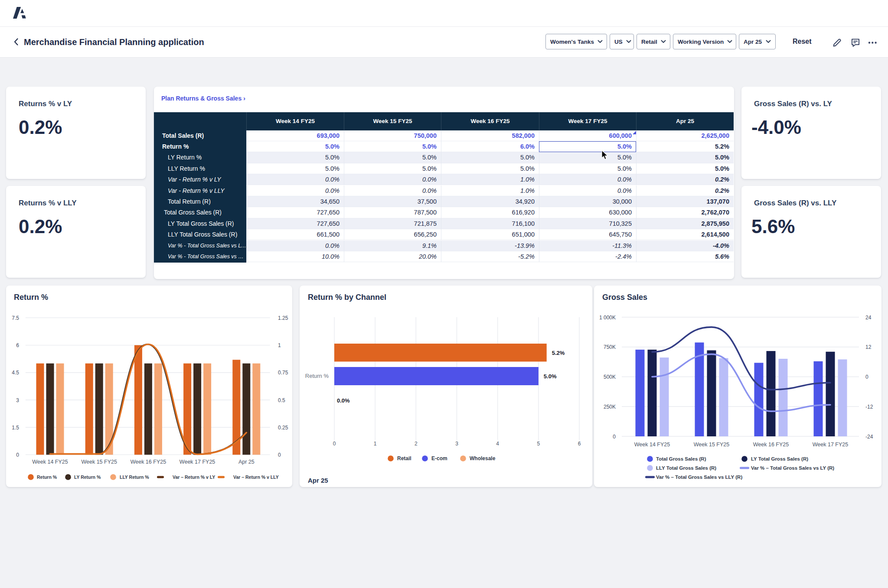  What do you see at coordinates (607, 318) in the screenshot?
I see `svg-text: 1 000K` at bounding box center [607, 318].